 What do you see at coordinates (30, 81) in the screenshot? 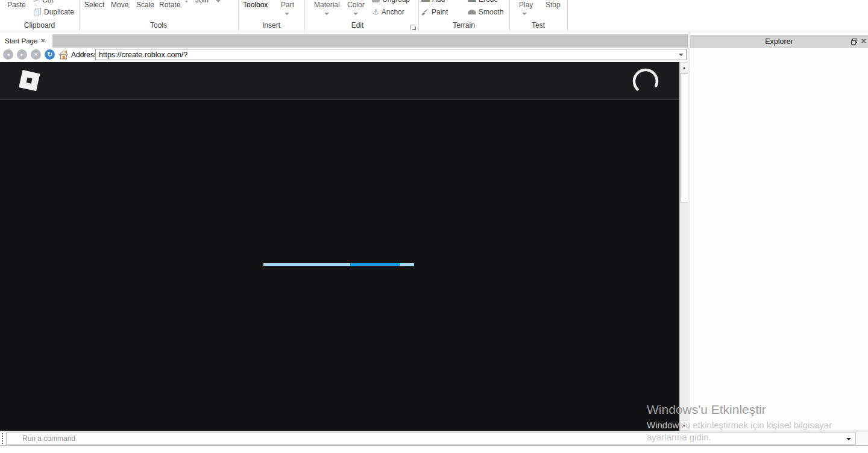
I see `roblox-logo-icon` at bounding box center [30, 81].